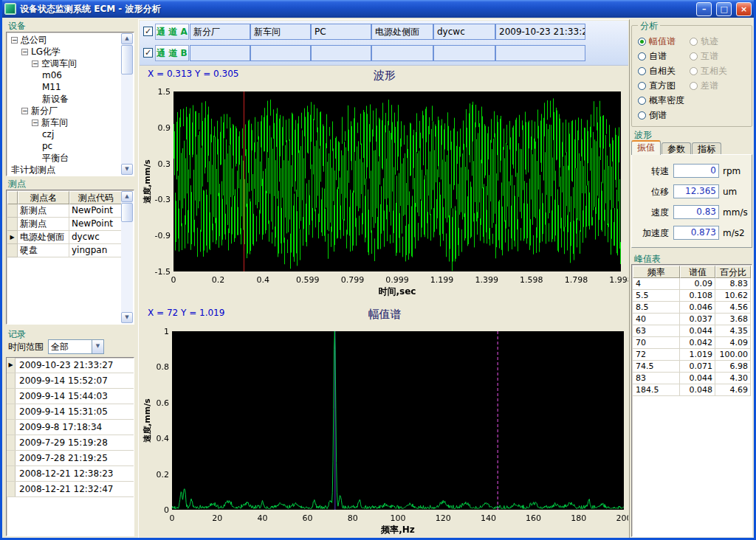  I want to click on time-range-select: 全部 ▼, so click(76, 347).